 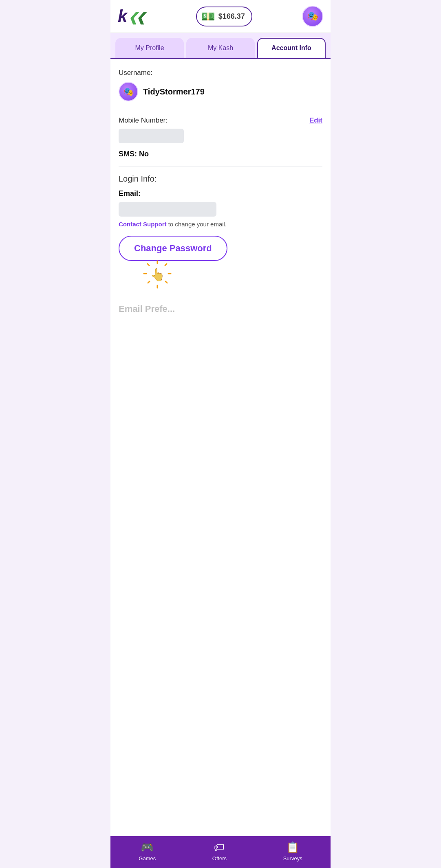 What do you see at coordinates (220, 307) in the screenshot?
I see `partially-visible-section: Email Prefe...` at bounding box center [220, 307].